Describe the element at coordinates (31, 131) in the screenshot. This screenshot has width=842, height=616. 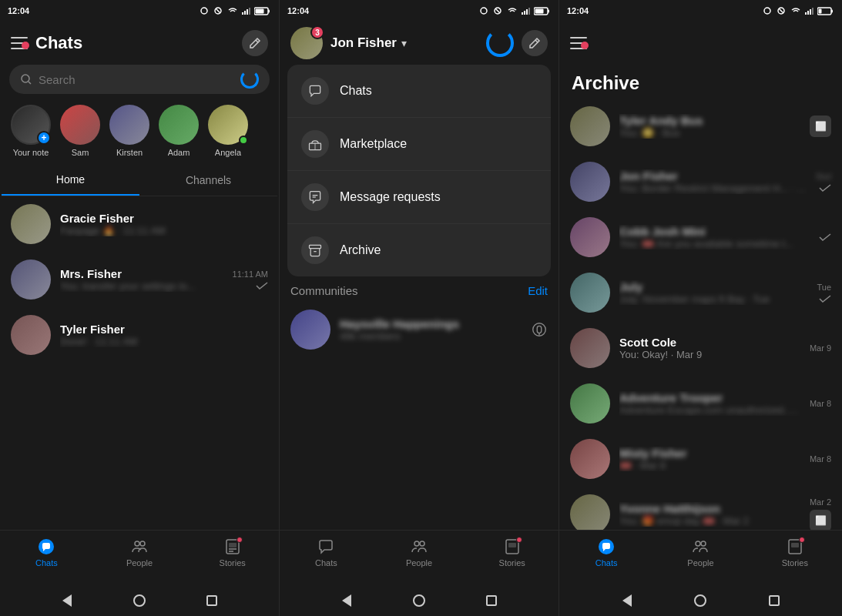
I see `story-your-note: + Your note` at that location.